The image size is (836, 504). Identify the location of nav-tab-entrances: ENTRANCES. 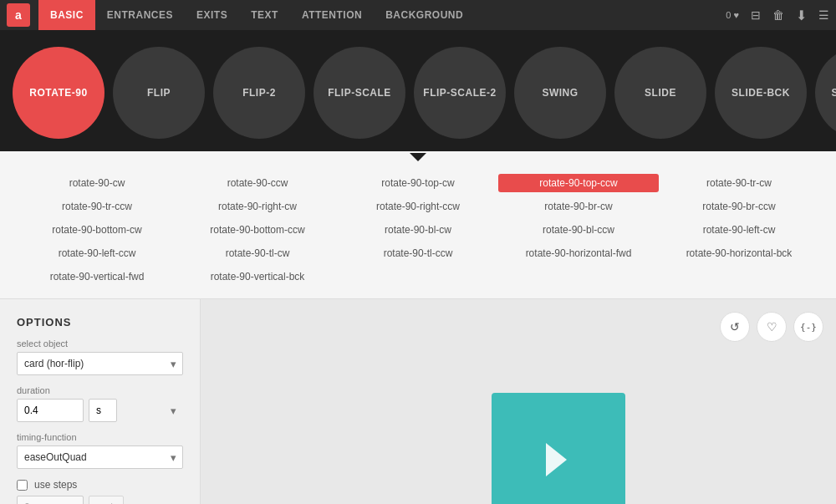
(140, 15).